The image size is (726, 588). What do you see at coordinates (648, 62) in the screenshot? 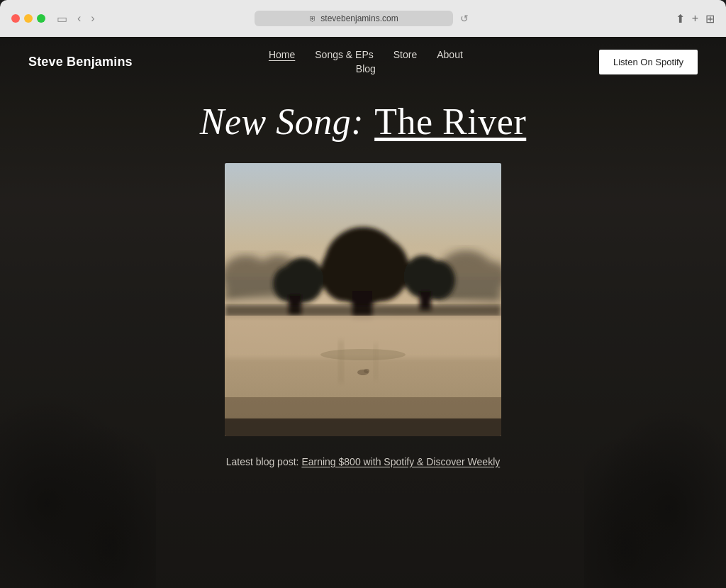
I see `nav-right: Listen On Spotify` at bounding box center [648, 62].